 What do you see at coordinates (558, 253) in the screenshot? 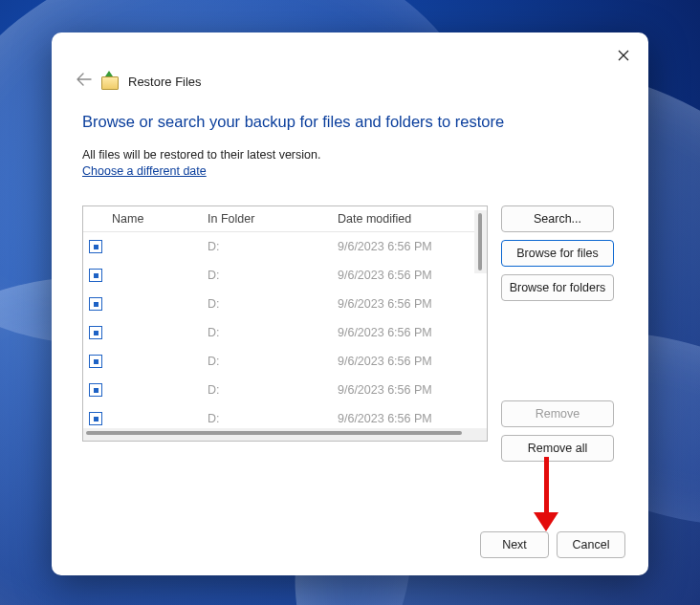
I see `browse-files-button: Browse for files` at bounding box center [558, 253].